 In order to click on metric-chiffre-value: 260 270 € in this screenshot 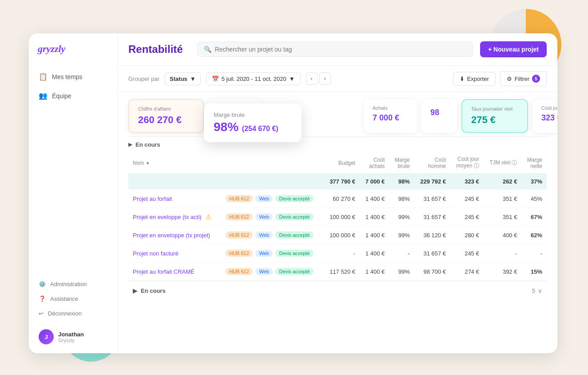, I will do `click(166, 120)`.